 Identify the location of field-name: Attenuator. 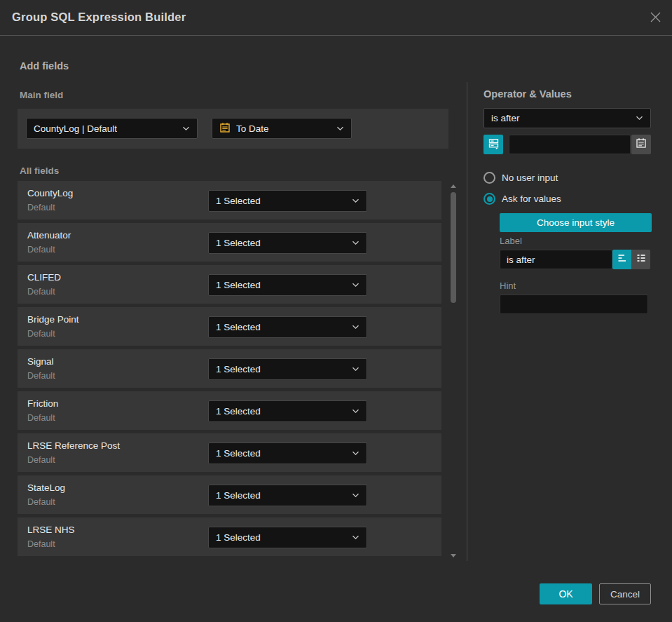
(49, 236).